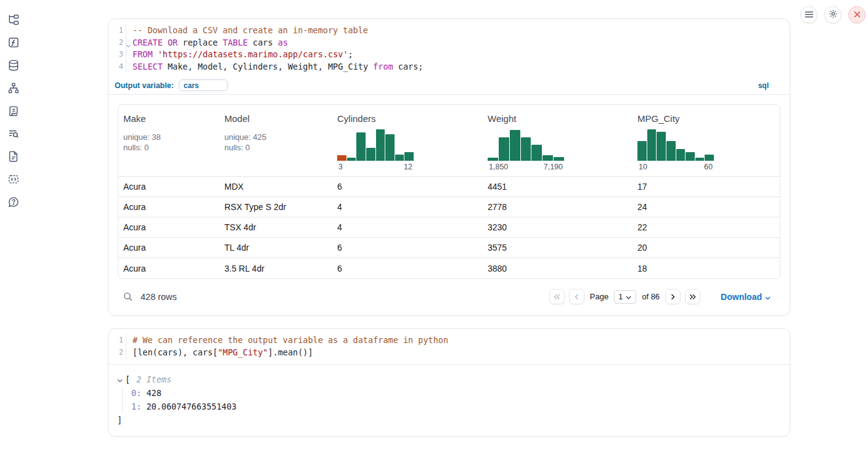  I want to click on table-row: AcuraTL 4dr6357520, so click(449, 248).